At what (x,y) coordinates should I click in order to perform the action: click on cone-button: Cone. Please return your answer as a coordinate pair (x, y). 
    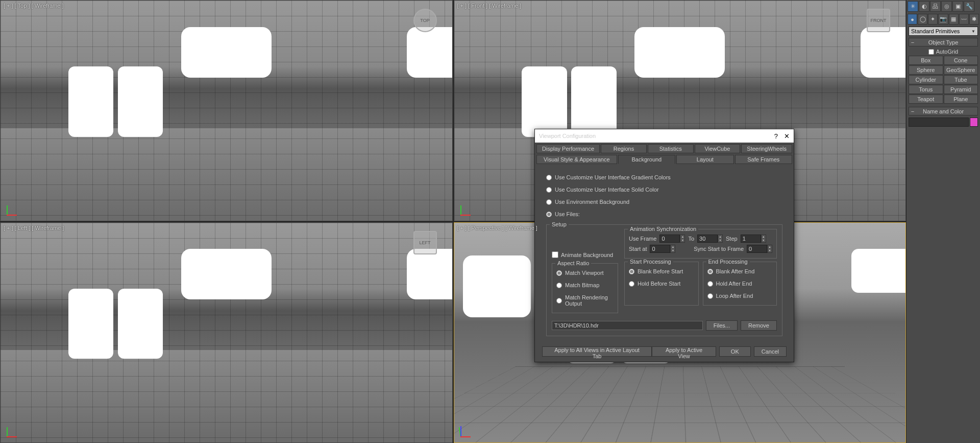
    Looking at the image, I should click on (961, 60).